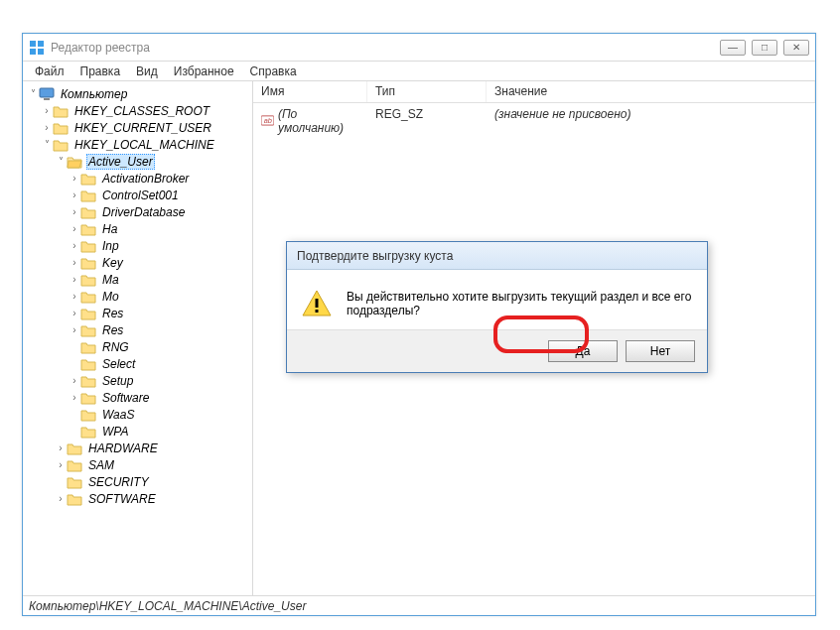 This screenshot has width=840, height=630. What do you see at coordinates (534, 92) in the screenshot?
I see `list-header: Имя Тип Значение` at bounding box center [534, 92].